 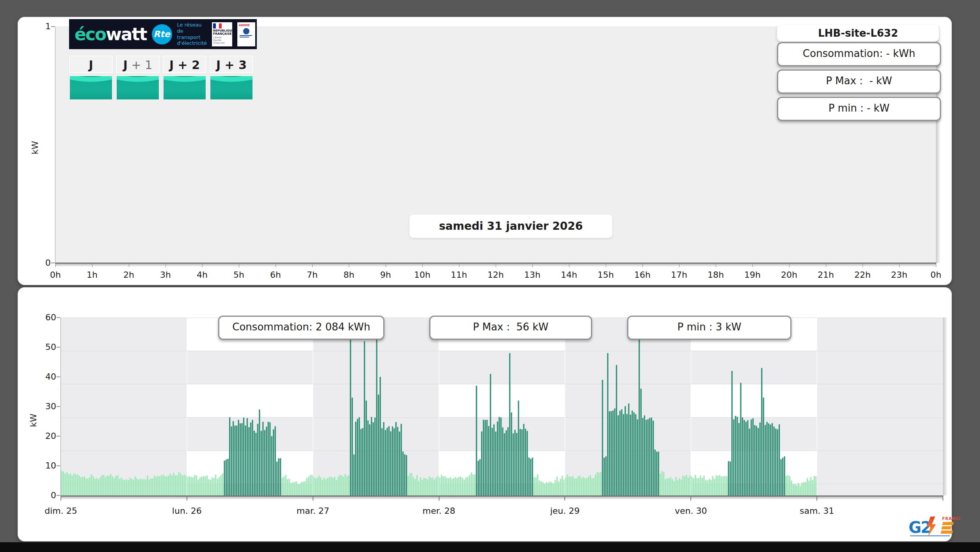 I want to click on ademe-text: ADEME, so click(x=246, y=25).